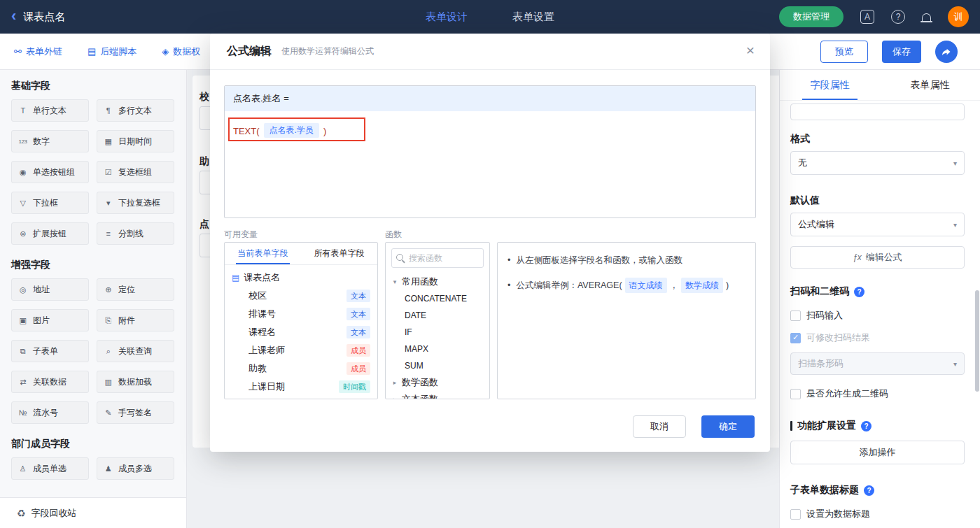 The width and height of the screenshot is (980, 528). What do you see at coordinates (339, 253) in the screenshot?
I see `tab-all-form-fields: 所有表单字段` at bounding box center [339, 253].